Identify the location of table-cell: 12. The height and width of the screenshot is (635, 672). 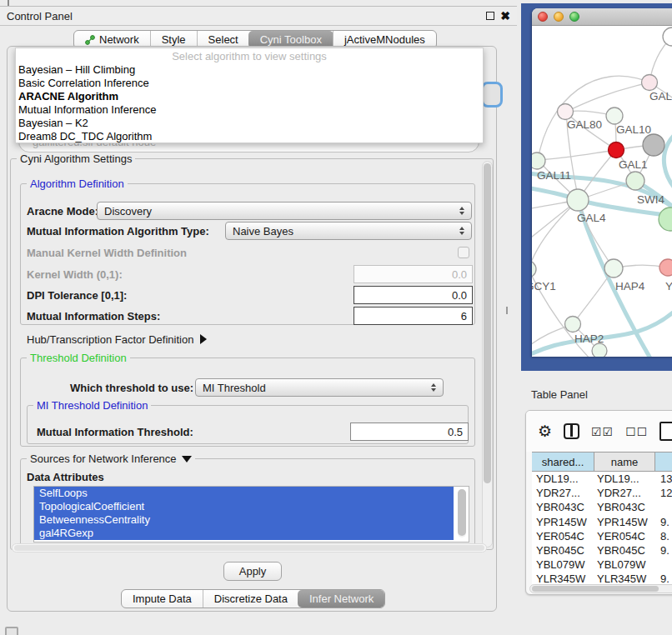
(664, 493).